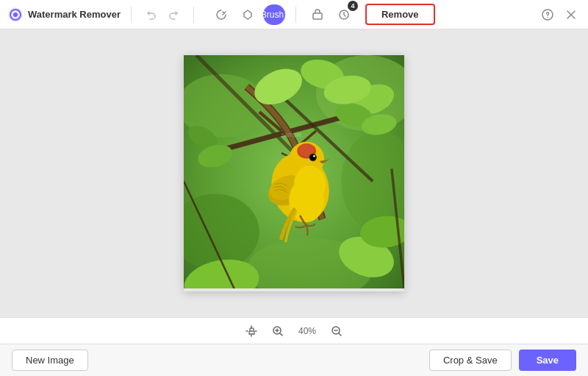 This screenshot has height=376, width=588. What do you see at coordinates (50, 361) in the screenshot?
I see `footer-left: New Image` at bounding box center [50, 361].